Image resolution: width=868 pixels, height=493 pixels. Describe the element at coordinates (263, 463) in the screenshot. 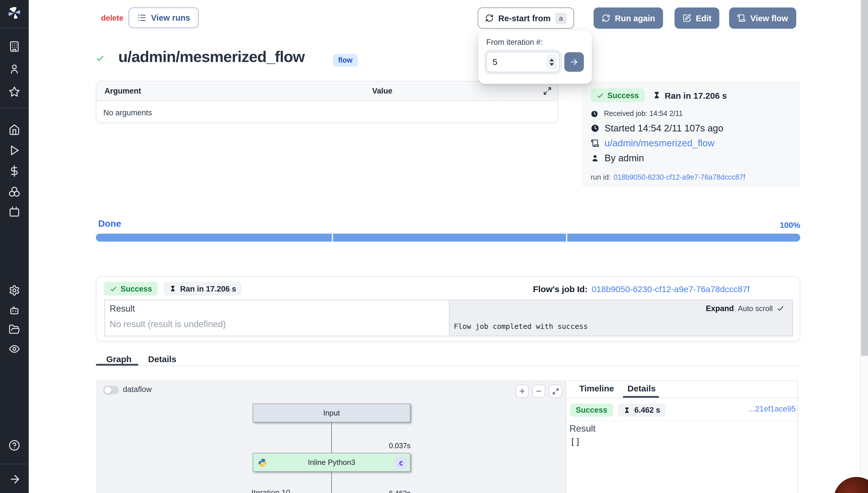

I see `python-icon` at that location.